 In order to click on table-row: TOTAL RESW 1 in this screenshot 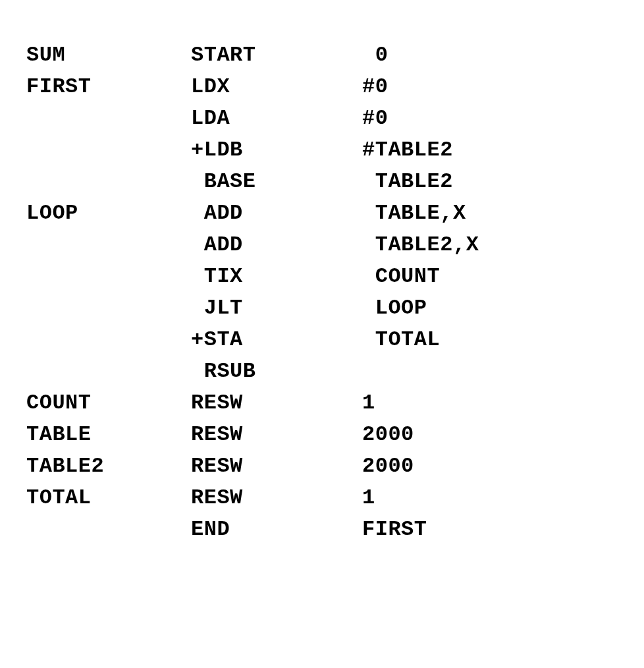, I will do `click(253, 498)`.